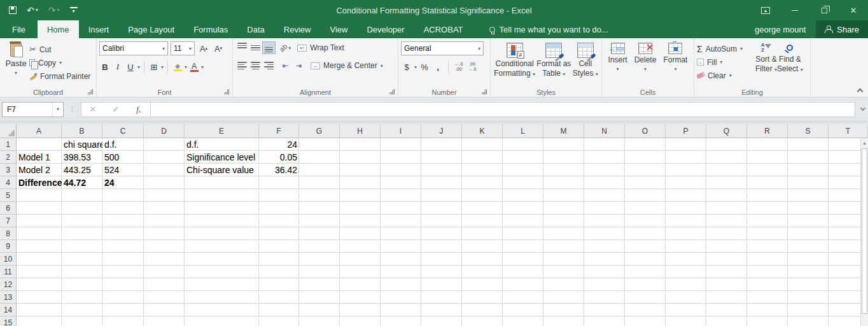 The width and height of the screenshot is (868, 326). What do you see at coordinates (279, 145) in the screenshot?
I see `grid-cell-F1: 24` at bounding box center [279, 145].